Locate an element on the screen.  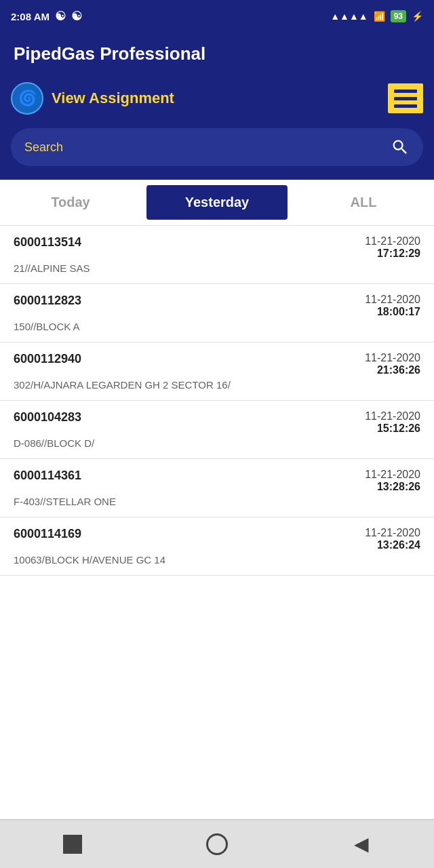
assignment-date-time: 11-21-2020 17:12:29 is located at coordinates (393, 248).